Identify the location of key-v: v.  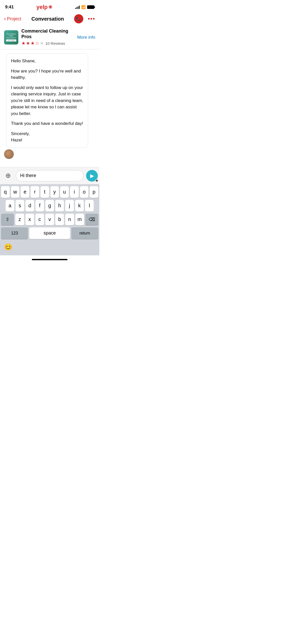
(50, 219).